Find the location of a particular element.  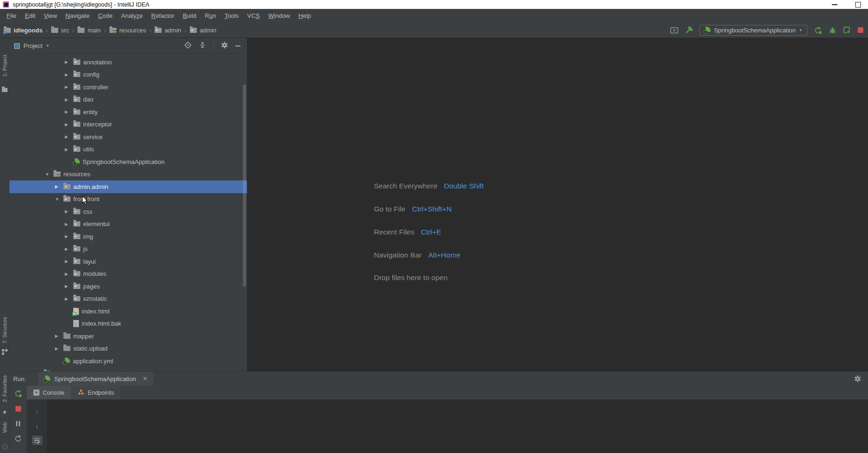

tab-console: Console is located at coordinates (49, 393).